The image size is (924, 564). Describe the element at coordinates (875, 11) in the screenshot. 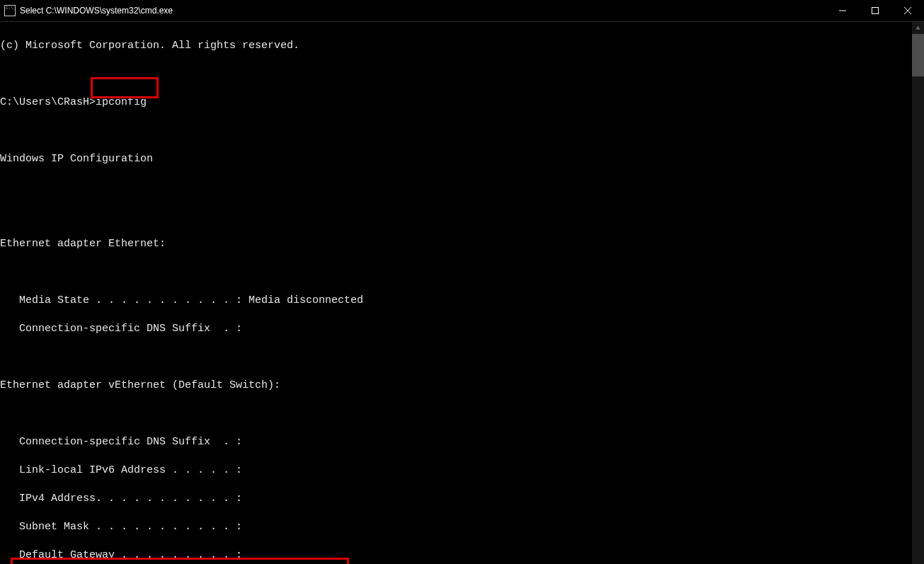

I see `titlebar-controls` at that location.